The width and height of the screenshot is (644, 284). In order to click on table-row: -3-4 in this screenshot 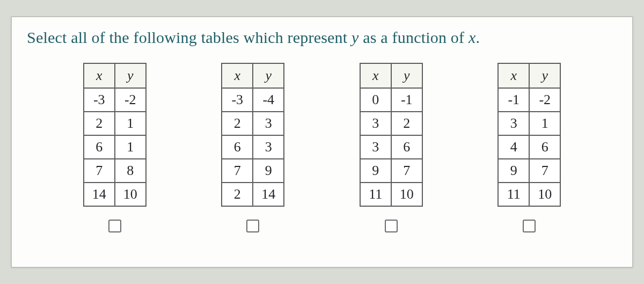, I will do `click(253, 100)`.